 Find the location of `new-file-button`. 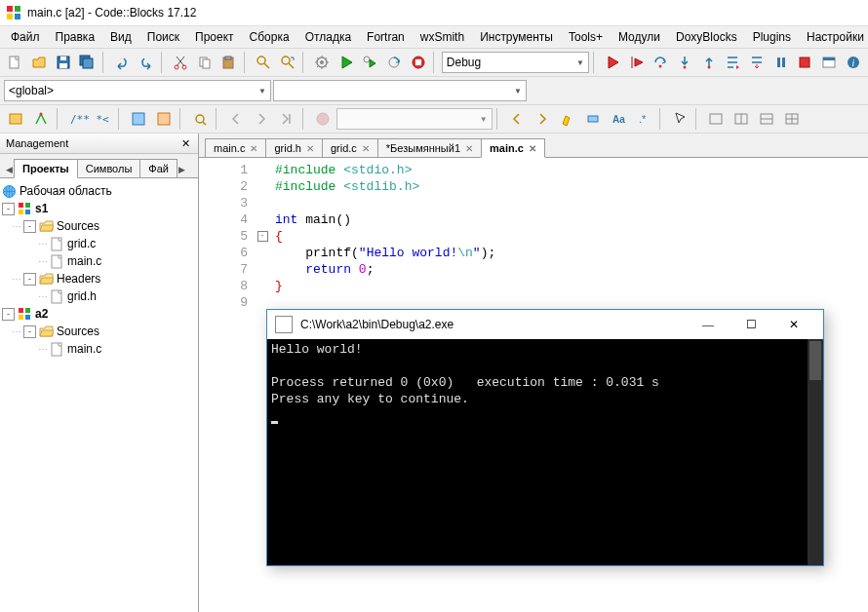

new-file-button is located at coordinates (16, 62).